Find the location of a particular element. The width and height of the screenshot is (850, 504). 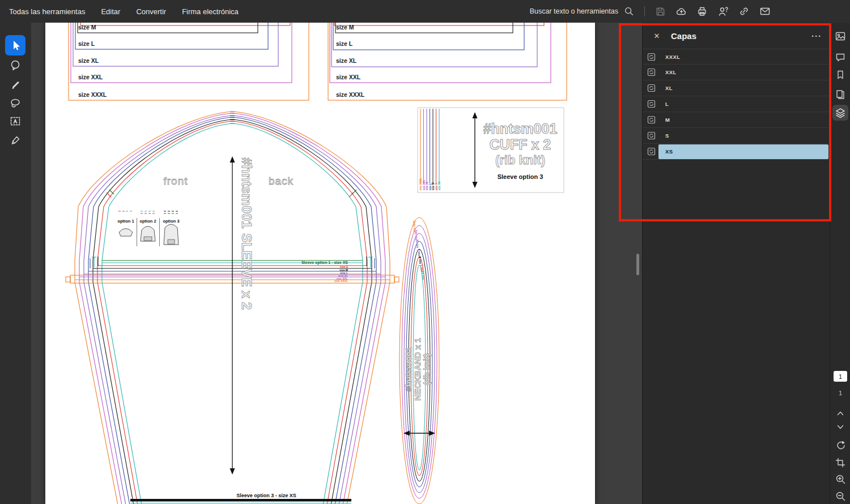

layer-label: XXL is located at coordinates (671, 72).